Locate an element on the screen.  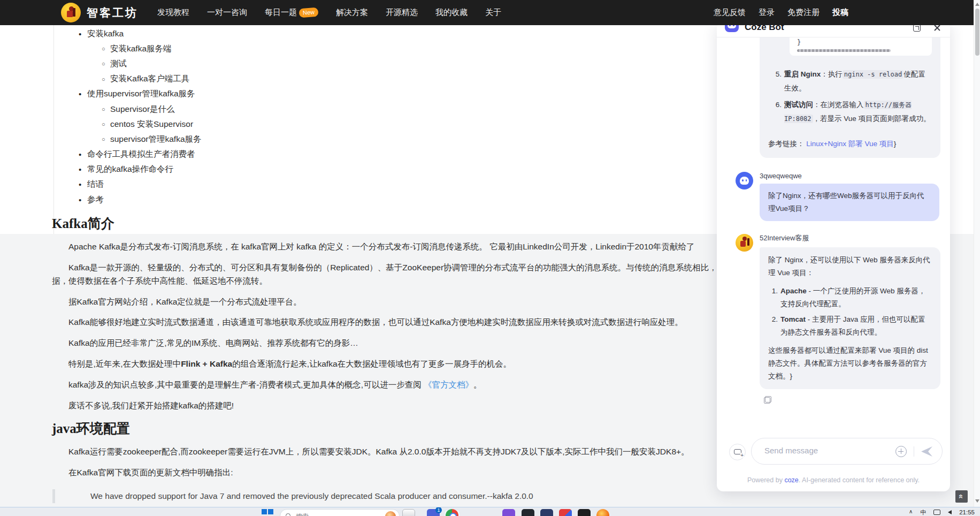
reference-link-line: 参考链接： Linux+Nginx 部署 Vue 项目} is located at coordinates (850, 144).